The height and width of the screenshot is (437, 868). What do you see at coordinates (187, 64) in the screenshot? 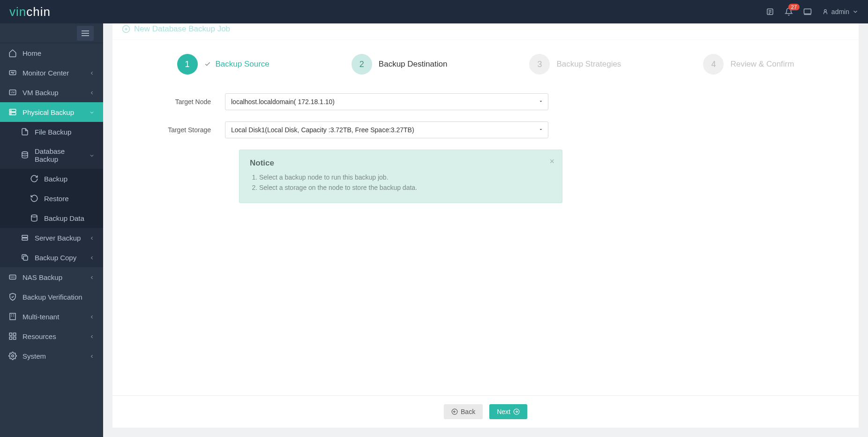
I see `step-number: 1` at bounding box center [187, 64].